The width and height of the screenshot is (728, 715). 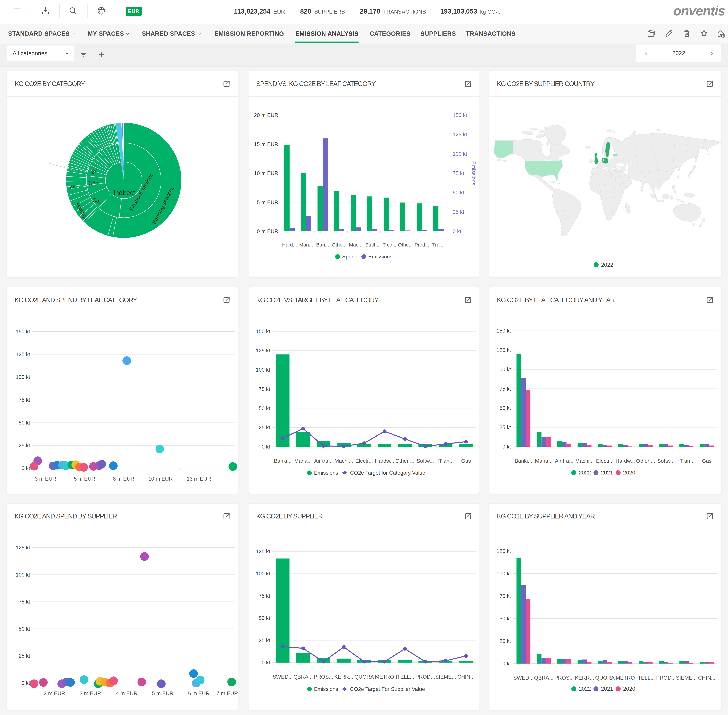 What do you see at coordinates (629, 689) in the screenshot?
I see `svg-text: 2020` at bounding box center [629, 689].